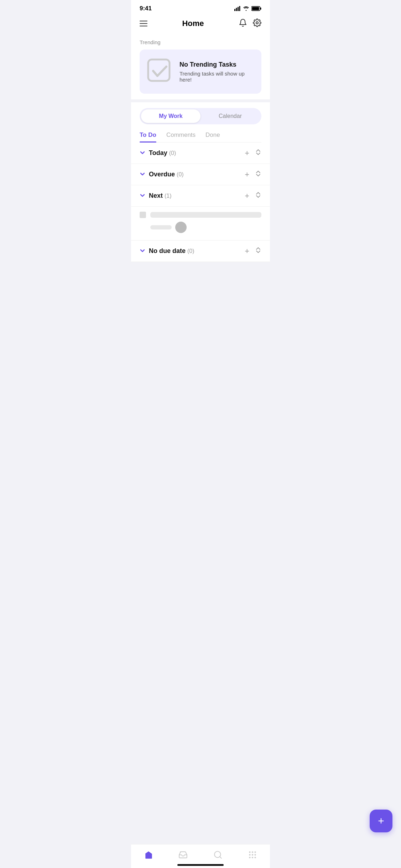  What do you see at coordinates (247, 251) in the screenshot?
I see `no-due-date-add-button: +` at bounding box center [247, 251].